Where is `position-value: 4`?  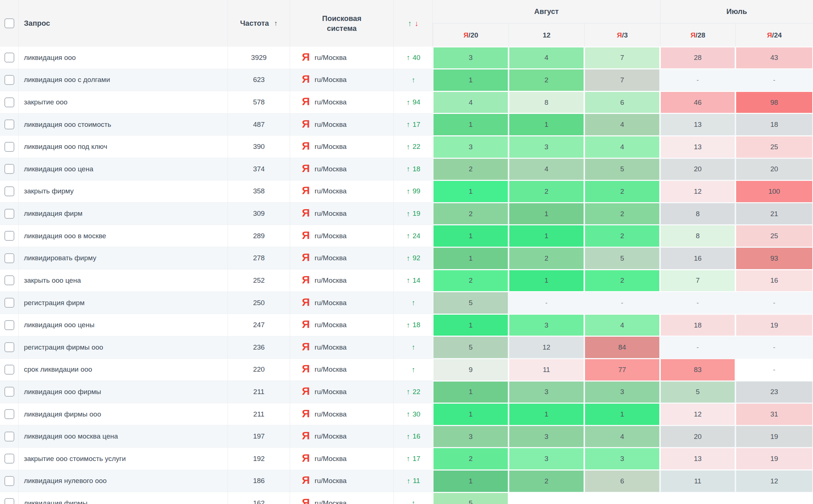 position-value: 4 is located at coordinates (471, 103).